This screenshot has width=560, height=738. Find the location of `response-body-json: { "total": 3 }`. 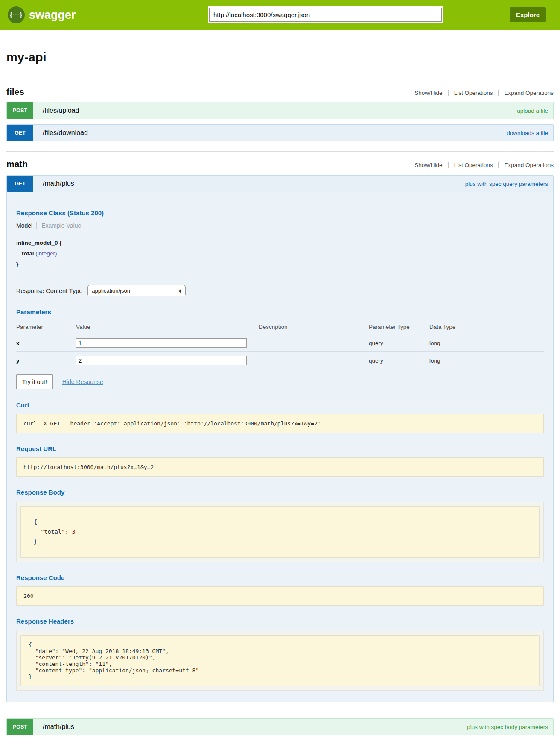

response-body-json: { "total": 3 } is located at coordinates (280, 532).